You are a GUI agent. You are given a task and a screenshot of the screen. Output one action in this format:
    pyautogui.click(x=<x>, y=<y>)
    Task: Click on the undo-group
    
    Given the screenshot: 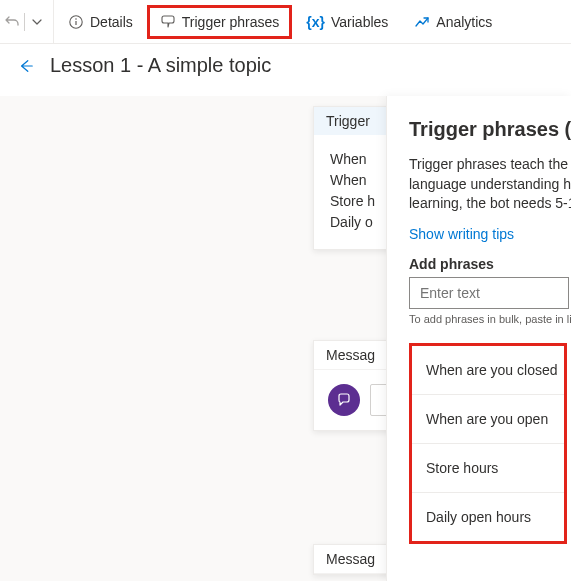 What is the action you would take?
    pyautogui.click(x=29, y=22)
    